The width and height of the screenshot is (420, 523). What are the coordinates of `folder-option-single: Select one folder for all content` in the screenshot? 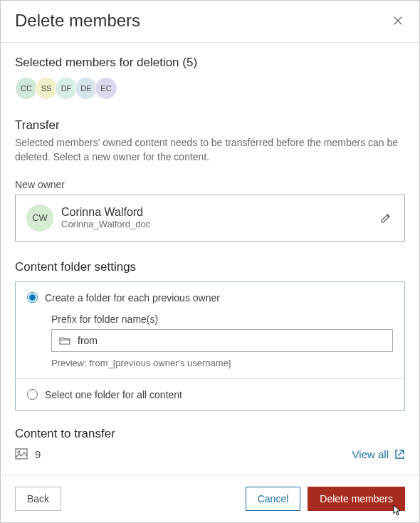 It's located at (210, 395).